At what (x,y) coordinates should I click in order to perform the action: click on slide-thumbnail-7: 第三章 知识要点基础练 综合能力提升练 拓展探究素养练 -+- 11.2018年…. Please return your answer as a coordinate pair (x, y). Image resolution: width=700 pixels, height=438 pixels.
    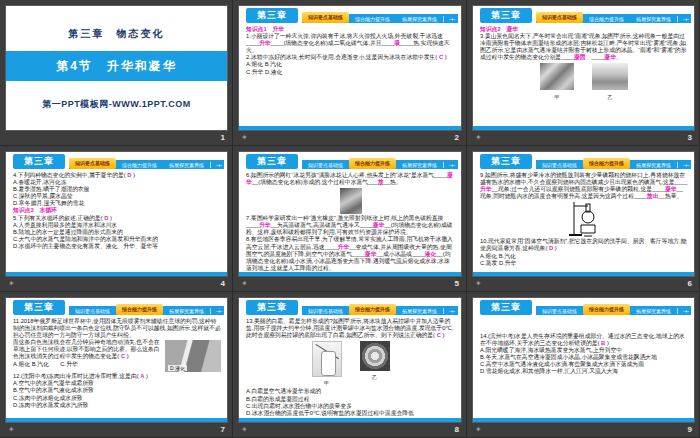
    Looking at the image, I should click on (116, 365).